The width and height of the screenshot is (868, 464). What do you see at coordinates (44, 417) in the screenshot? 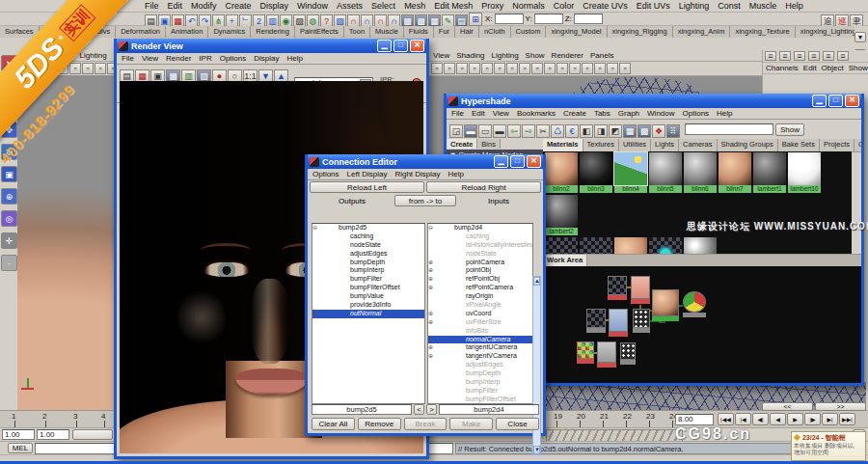
I see `frame-2: 2` at bounding box center [44, 417].